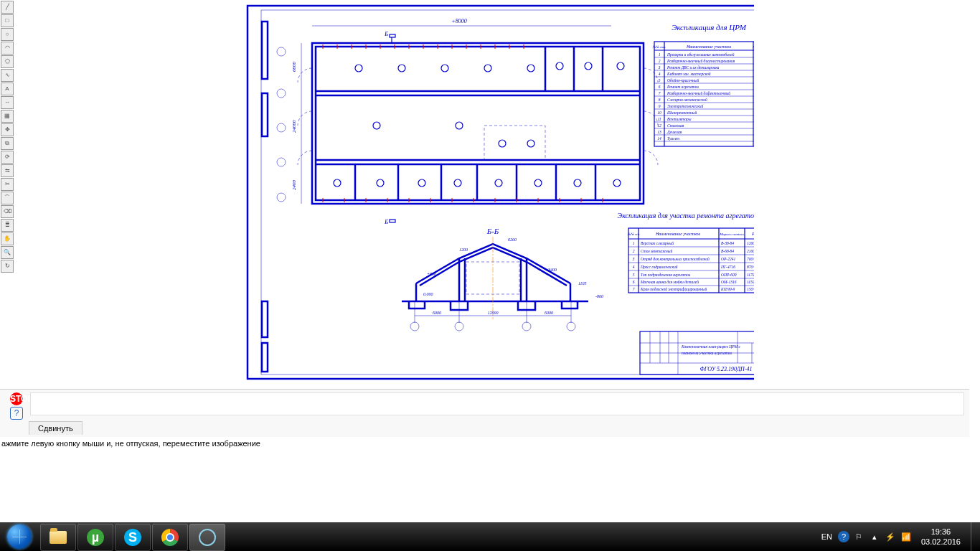  Describe the element at coordinates (56, 428) in the screenshot. I see `tab-sdvinut: Сдвинуть` at that location.